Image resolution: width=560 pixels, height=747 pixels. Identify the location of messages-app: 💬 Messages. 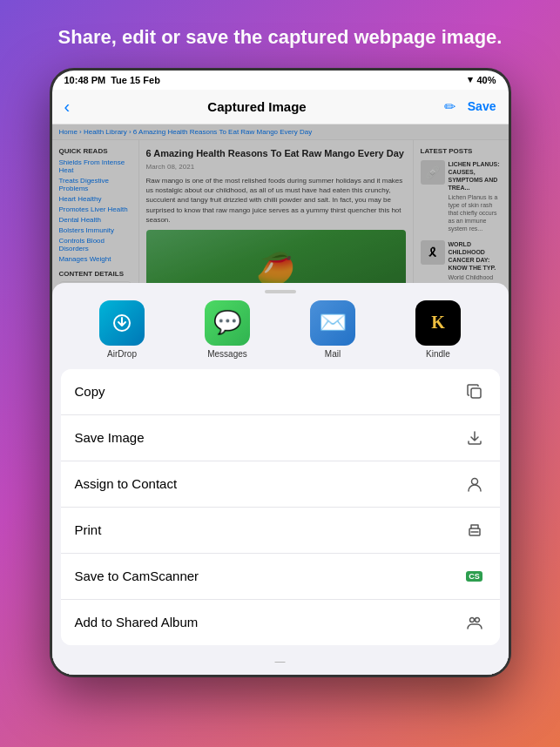
(227, 329).